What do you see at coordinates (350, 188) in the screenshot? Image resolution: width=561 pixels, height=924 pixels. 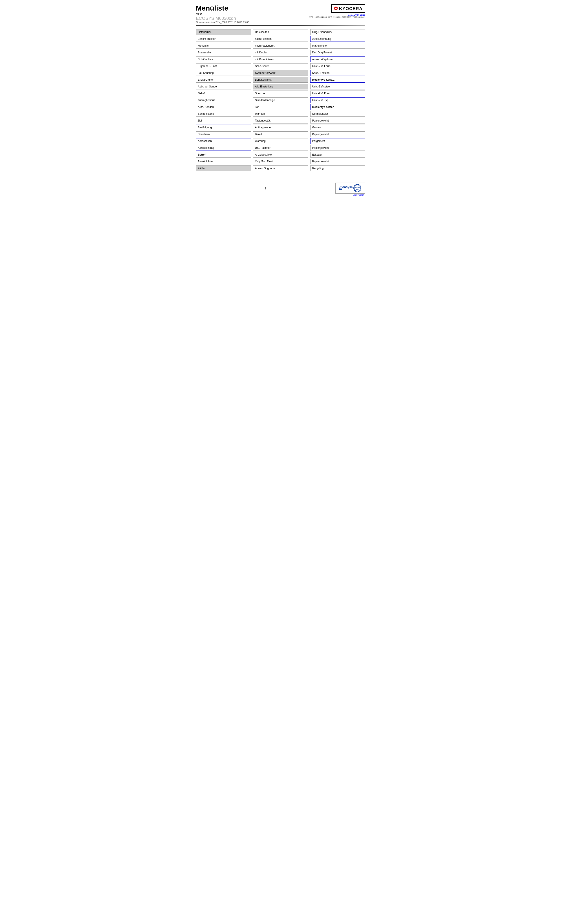 I see `ecosys-logo: Ecosys® Ecosys` at bounding box center [350, 188].